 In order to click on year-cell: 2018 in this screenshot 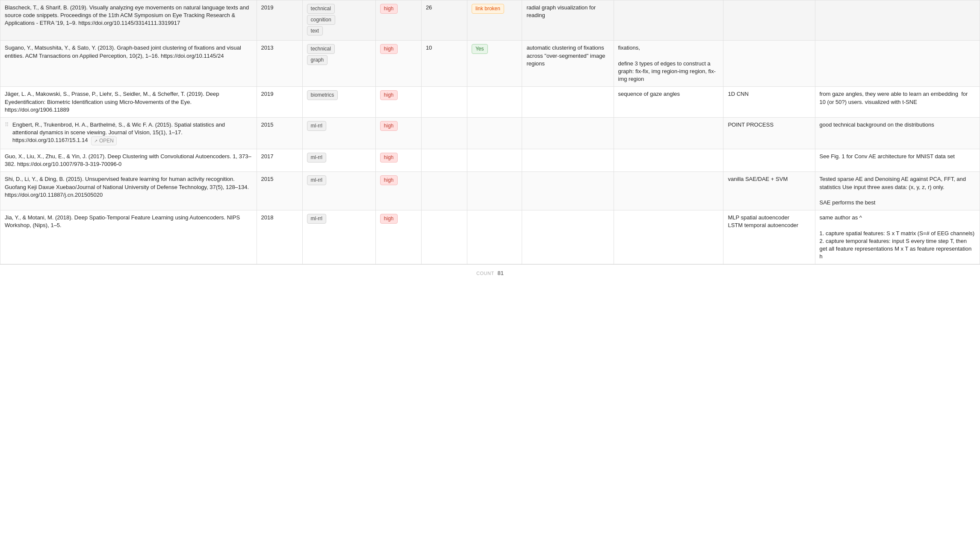, I will do `click(280, 237)`.